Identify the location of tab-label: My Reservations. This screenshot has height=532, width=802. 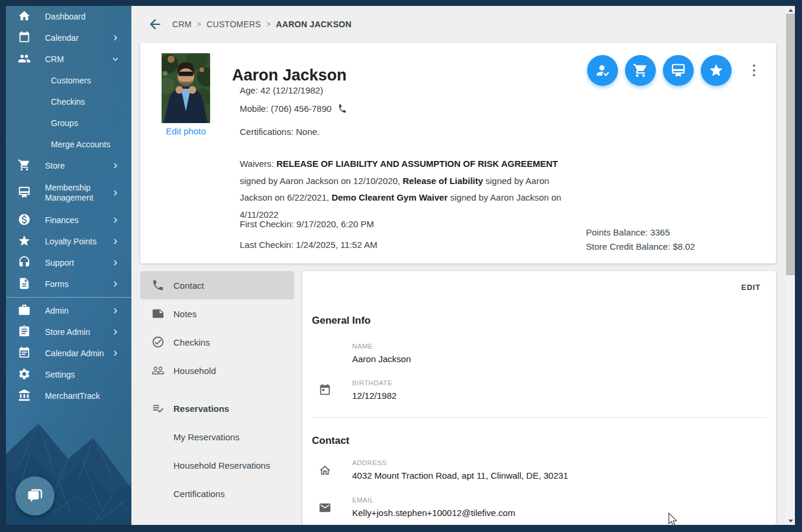
(207, 437).